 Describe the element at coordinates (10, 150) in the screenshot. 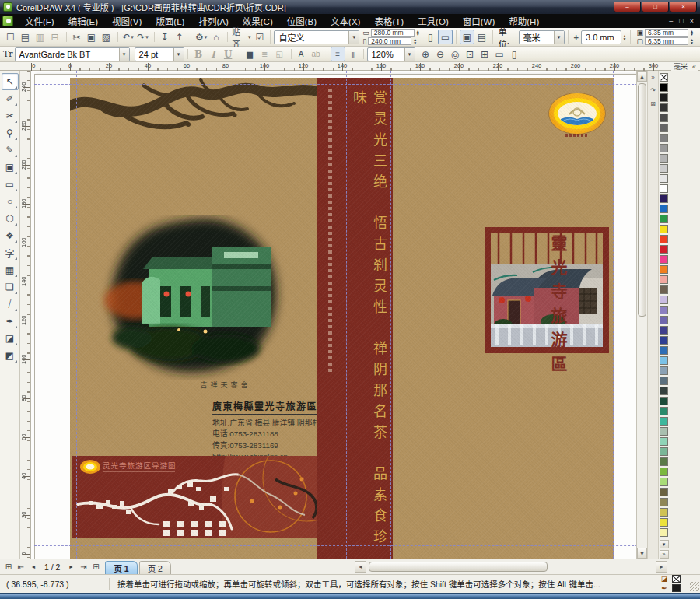

I see `freehand-tool: ✎` at that location.